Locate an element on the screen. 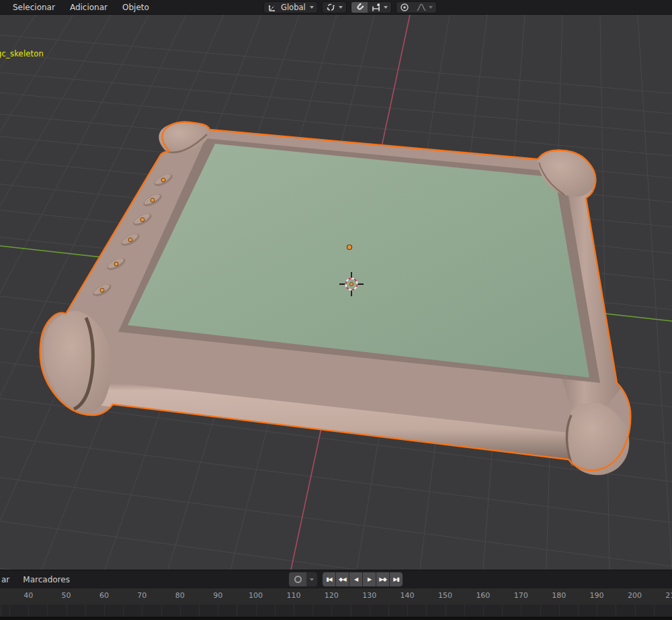 The height and width of the screenshot is (620, 672). previous-keyframe-button: ◆◀ is located at coordinates (343, 579).